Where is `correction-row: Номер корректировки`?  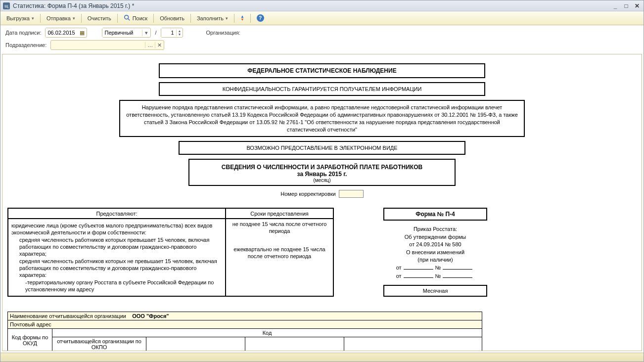
correction-row: Номер корректировки is located at coordinates (322, 194).